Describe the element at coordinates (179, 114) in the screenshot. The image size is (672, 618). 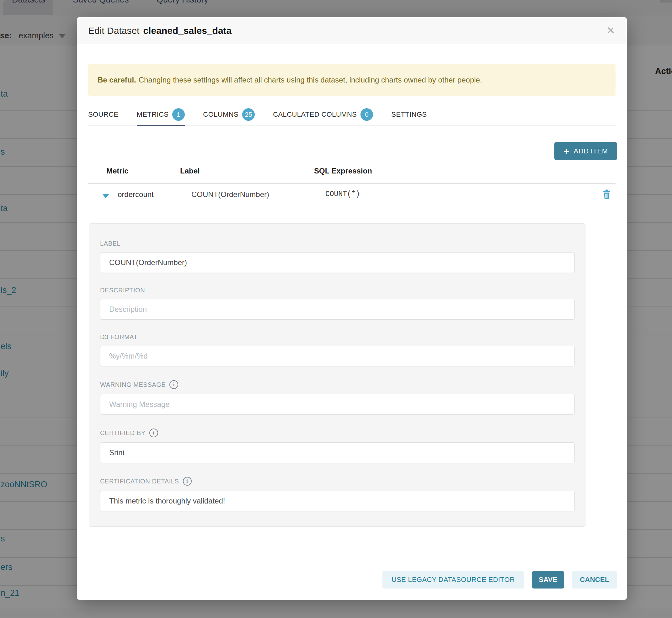
I see `metrics-count-badge: 1` at that location.